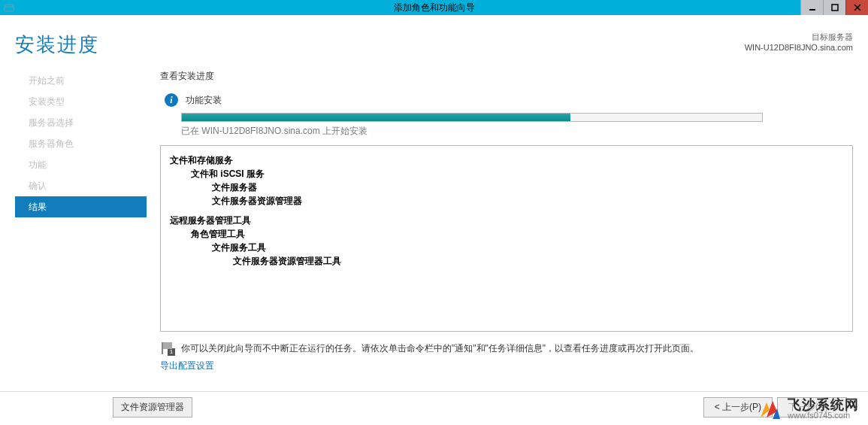  What do you see at coordinates (376, 117) in the screenshot?
I see `progress-fill` at bounding box center [376, 117].